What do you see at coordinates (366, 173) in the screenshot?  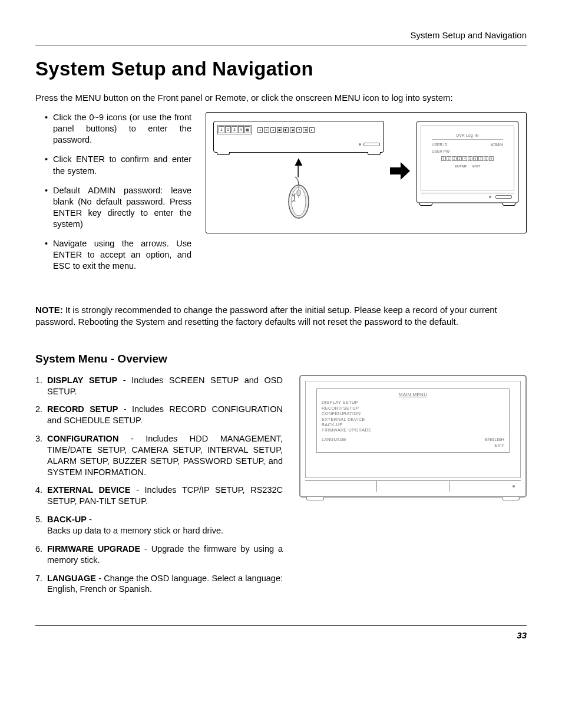 I see `figure-login-diagram: 1 2 3 4 ▦ ◂ ॥ ● ▣ ◧` at bounding box center [366, 173].